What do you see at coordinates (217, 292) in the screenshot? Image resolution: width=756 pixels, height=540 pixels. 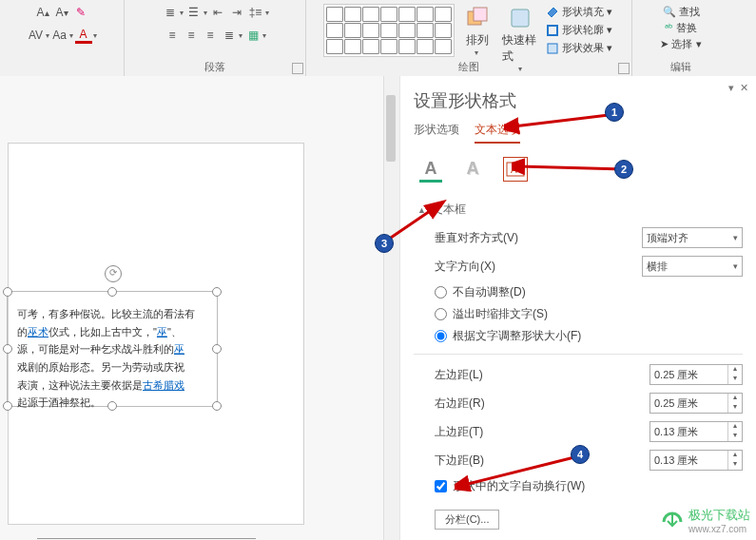 I see `handle-ne` at bounding box center [217, 292].